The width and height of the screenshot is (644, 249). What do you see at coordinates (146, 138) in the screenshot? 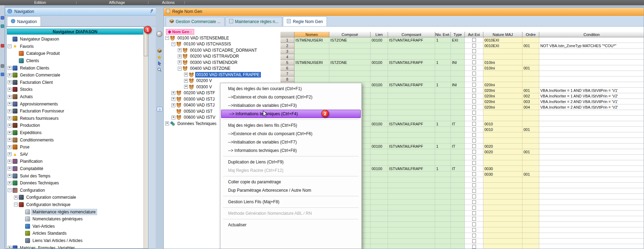
I see `navigation-scrollbar: ▲` at bounding box center [146, 138].